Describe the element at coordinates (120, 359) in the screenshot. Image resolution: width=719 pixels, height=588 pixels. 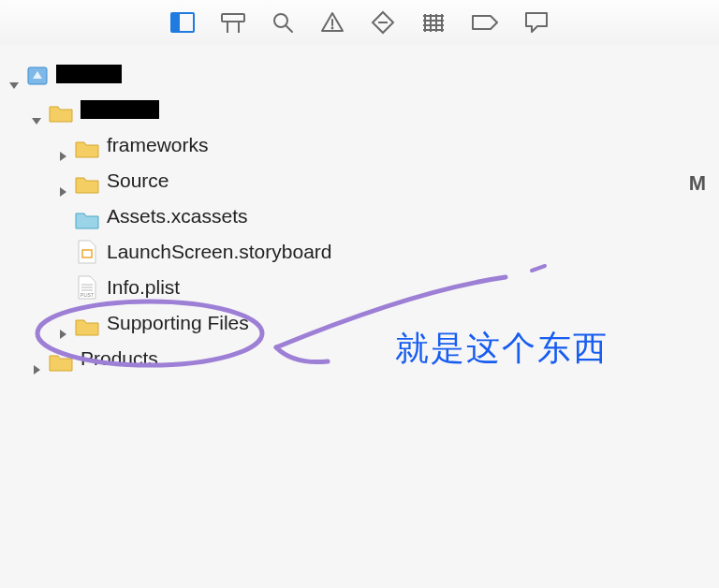
I see `products-label: Products` at that location.